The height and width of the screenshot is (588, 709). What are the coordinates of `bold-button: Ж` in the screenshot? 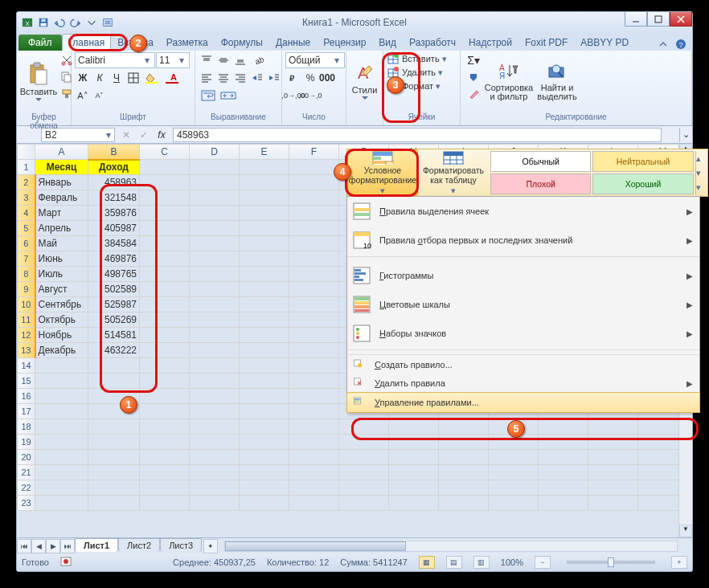 It's located at (83, 78).